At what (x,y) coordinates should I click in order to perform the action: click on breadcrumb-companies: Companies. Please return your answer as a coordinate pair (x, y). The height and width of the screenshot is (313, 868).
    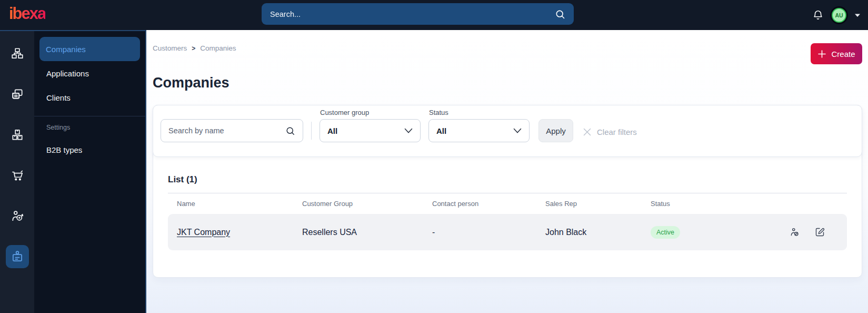
    Looking at the image, I should click on (218, 48).